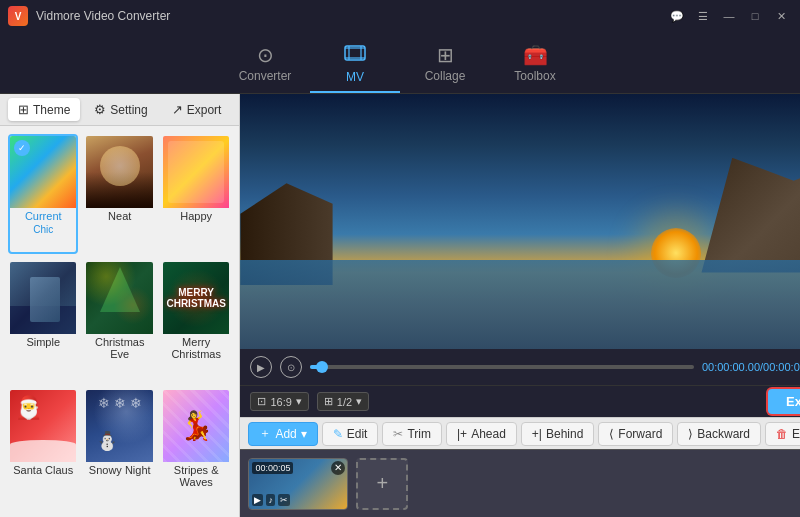  Describe the element at coordinates (355, 56) in the screenshot. I see `mv-icon` at that location.